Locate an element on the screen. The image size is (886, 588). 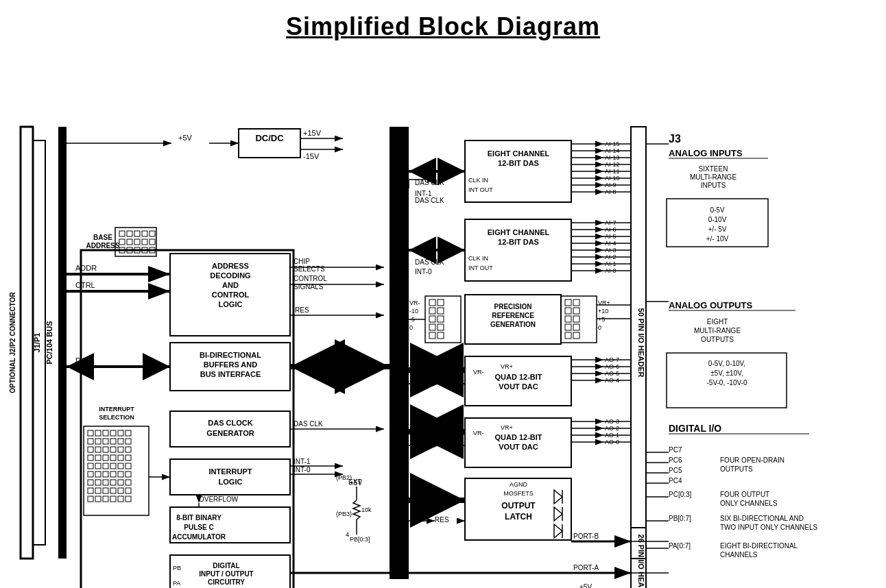
plus10-label: +10 is located at coordinates (603, 311).